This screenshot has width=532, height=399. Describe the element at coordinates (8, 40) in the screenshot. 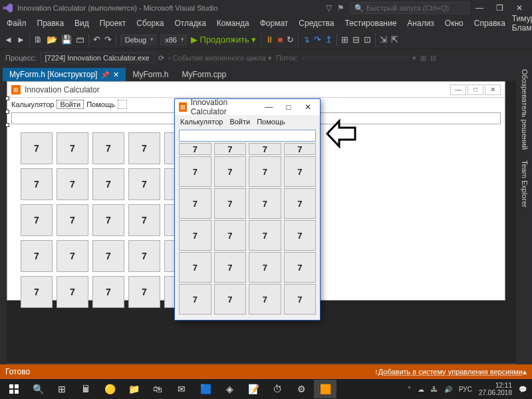

I see `nav-back-icon: ◄` at that location.